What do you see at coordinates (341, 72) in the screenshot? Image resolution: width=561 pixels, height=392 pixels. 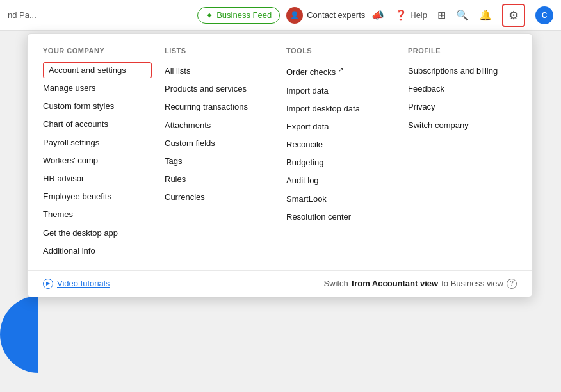 I see `order-checks-item: Order checks ↗` at bounding box center [341, 72].